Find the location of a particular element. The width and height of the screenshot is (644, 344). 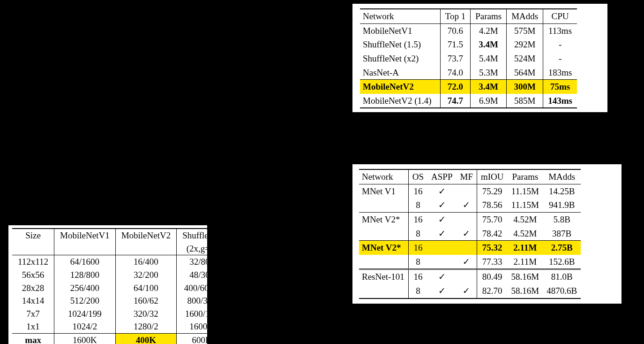

mem-col-mobilenetv1: MobileNetV1 is located at coordinates (85, 236).